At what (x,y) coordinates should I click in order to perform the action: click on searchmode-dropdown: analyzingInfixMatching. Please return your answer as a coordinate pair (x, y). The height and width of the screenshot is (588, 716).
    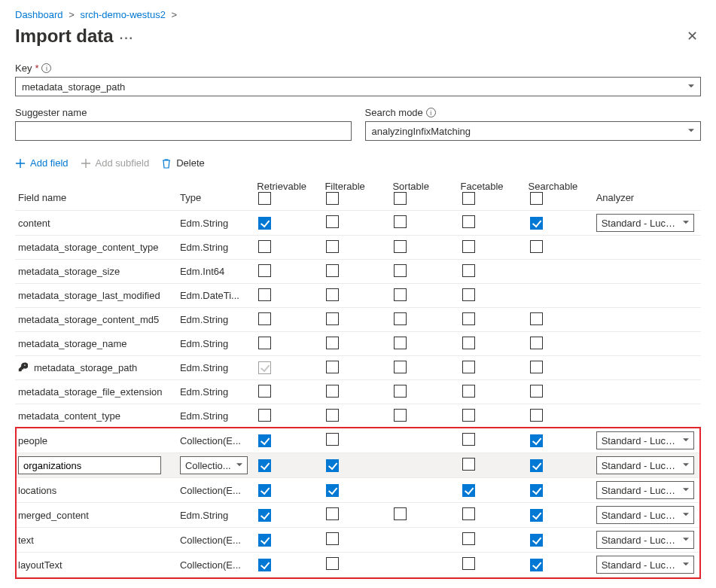
    Looking at the image, I should click on (533, 131).